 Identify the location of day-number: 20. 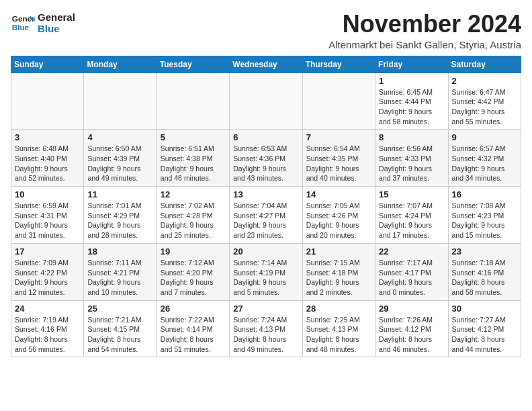
(266, 251).